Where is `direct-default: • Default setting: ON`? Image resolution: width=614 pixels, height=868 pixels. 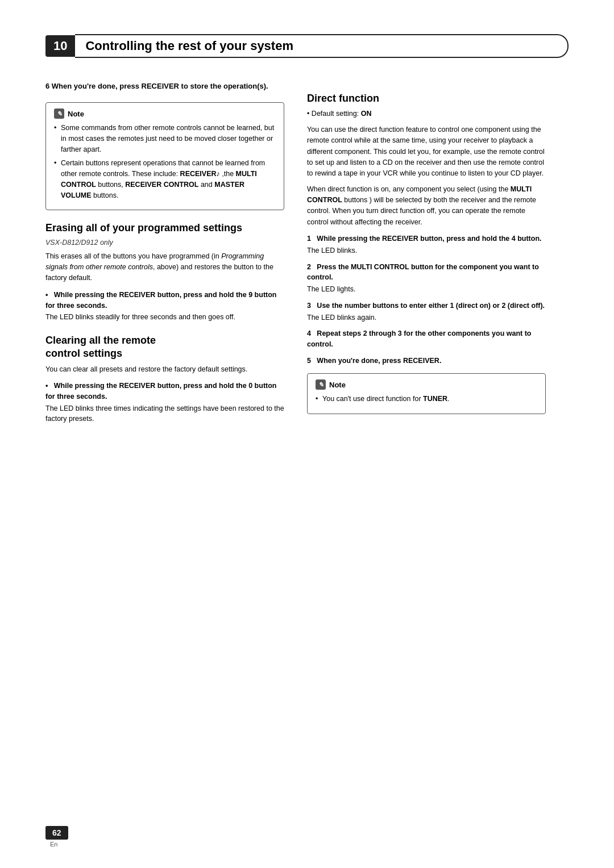
direct-default: • Default setting: ON is located at coordinates (426, 114).